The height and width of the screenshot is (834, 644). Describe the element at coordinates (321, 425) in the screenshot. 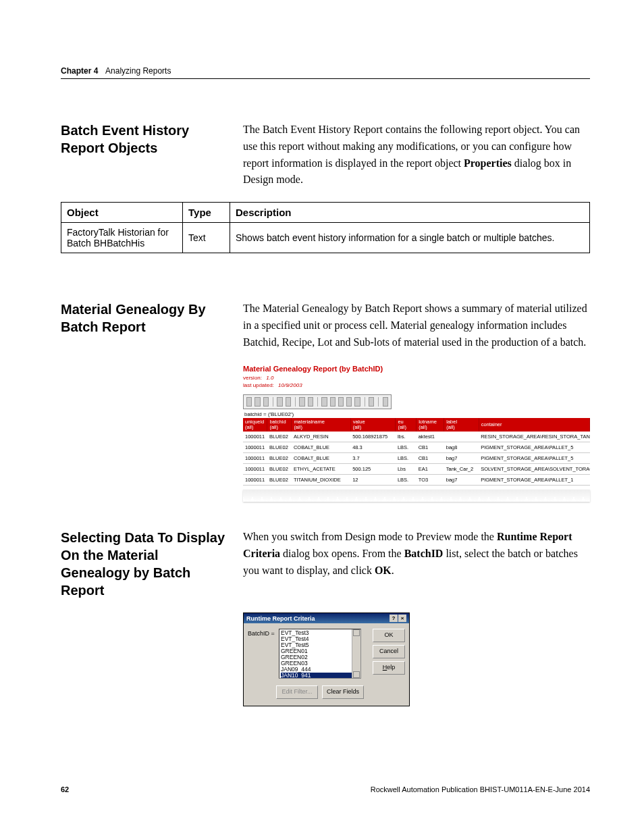

I see `col-materialname: materialname(all)` at that location.